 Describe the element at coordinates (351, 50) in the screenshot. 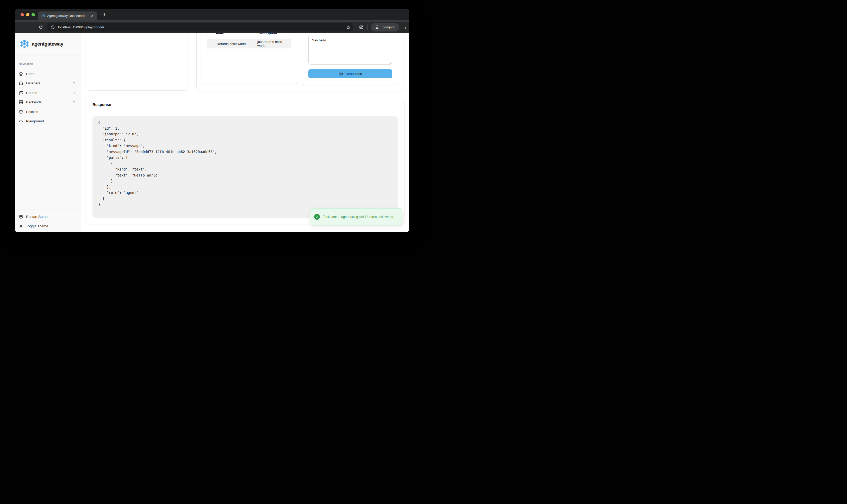

I see `task-message-input: Say hello` at that location.